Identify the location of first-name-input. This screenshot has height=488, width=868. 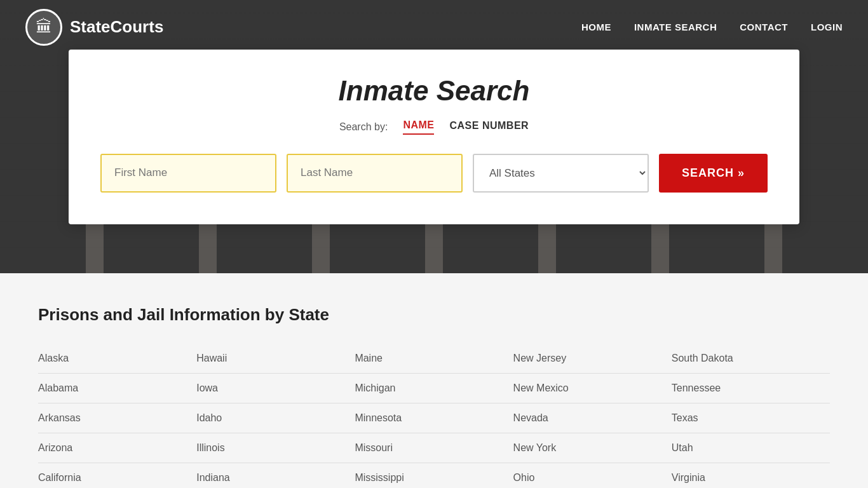
(188, 173).